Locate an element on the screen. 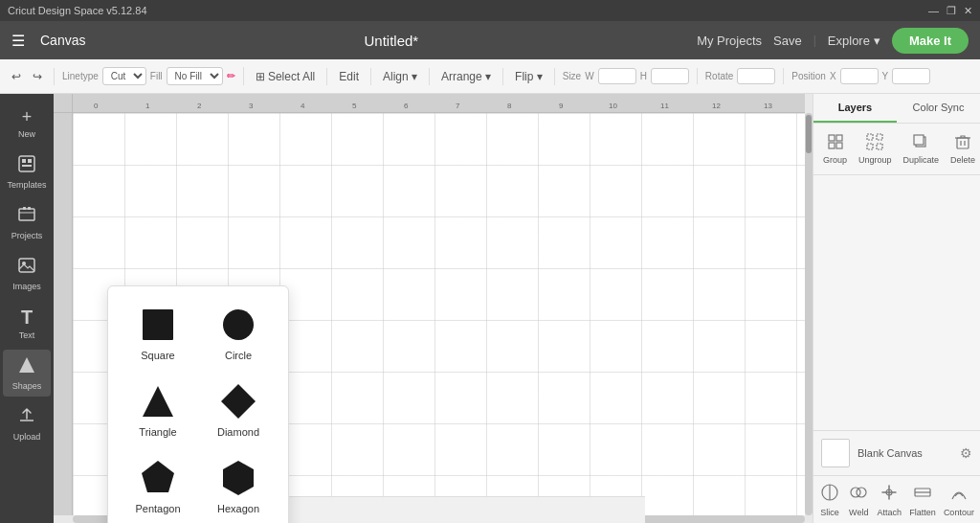 The height and width of the screenshot is (523, 980). sidebar-item-text: T Text is located at coordinates (27, 324).